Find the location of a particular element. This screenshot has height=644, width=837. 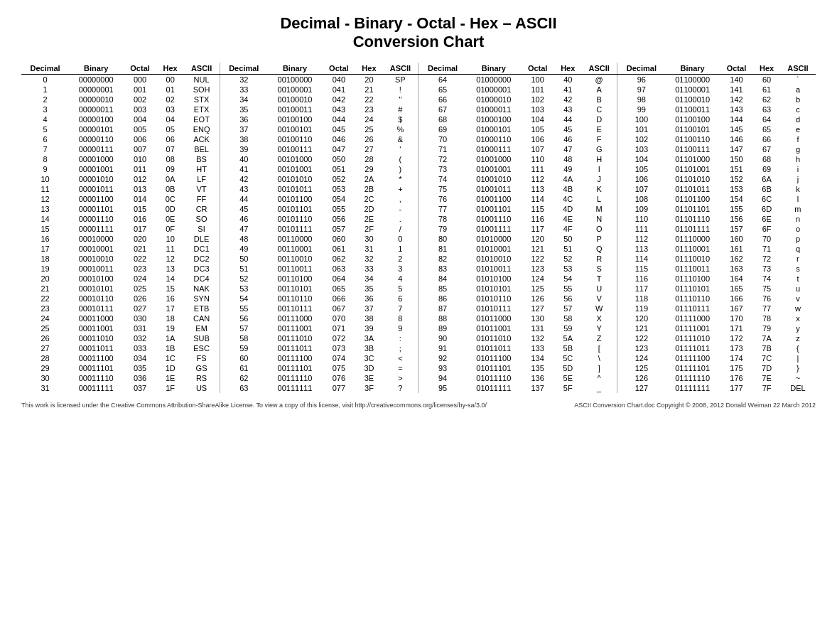

table-row: 30000111100361ERS62001111100763E>9401011… is located at coordinates (418, 378).